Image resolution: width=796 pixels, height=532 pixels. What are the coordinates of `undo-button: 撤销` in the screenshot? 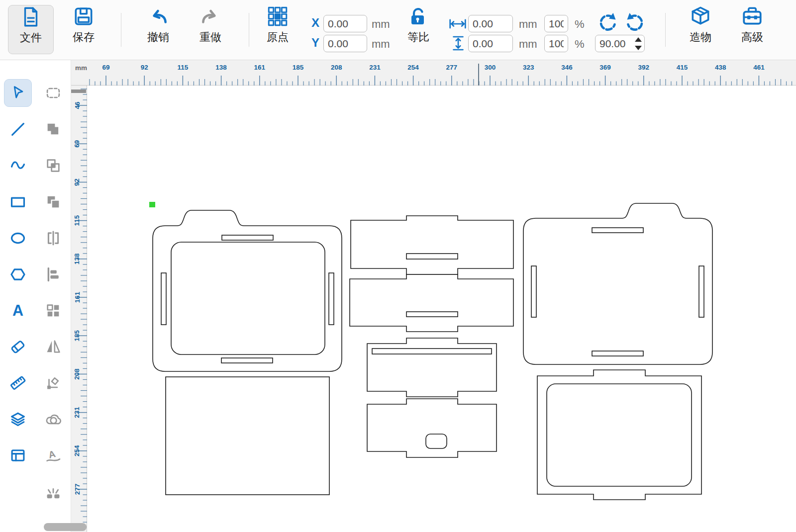 It's located at (158, 30).